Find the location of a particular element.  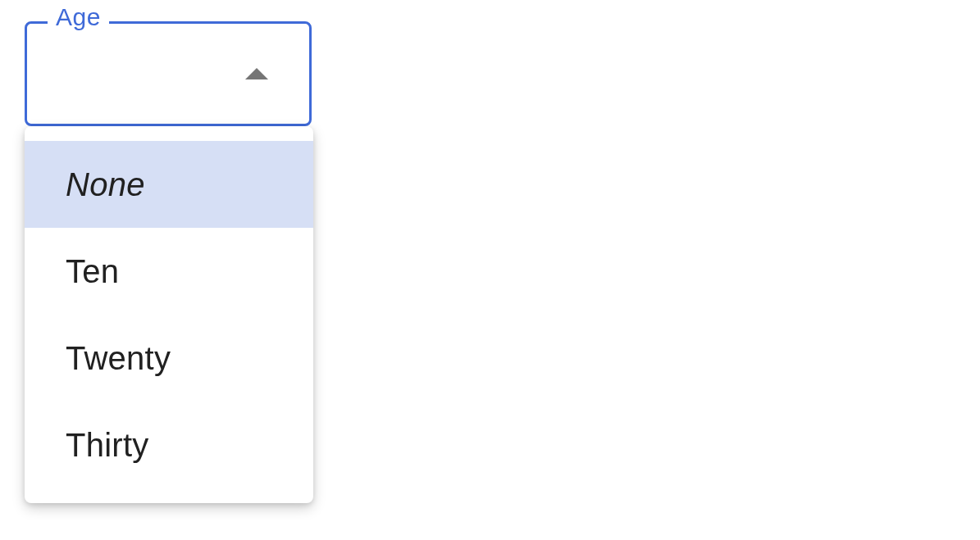

arrow-drop-up-icon is located at coordinates (257, 74).